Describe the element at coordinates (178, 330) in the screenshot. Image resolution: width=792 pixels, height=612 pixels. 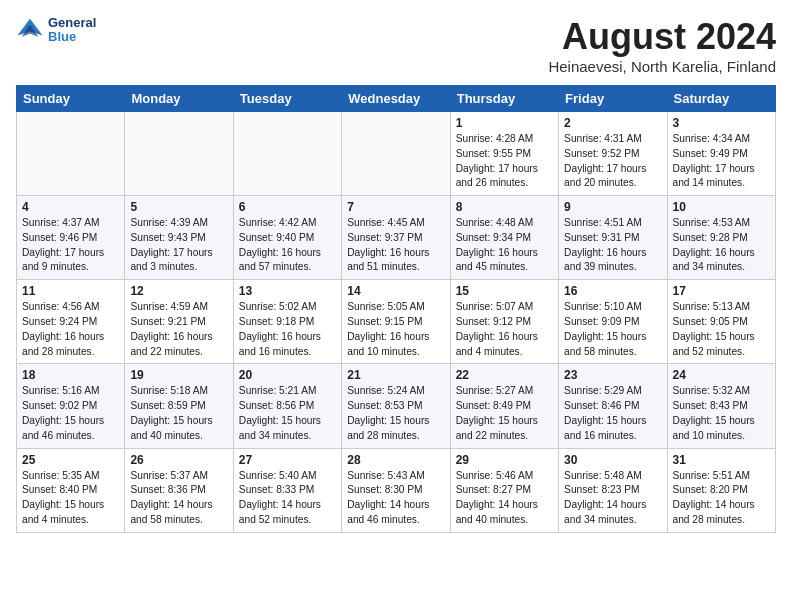
I see `day-info: Sunrise: 4:59 AMSunset: 9:21 PMDaylight:…` at that location.